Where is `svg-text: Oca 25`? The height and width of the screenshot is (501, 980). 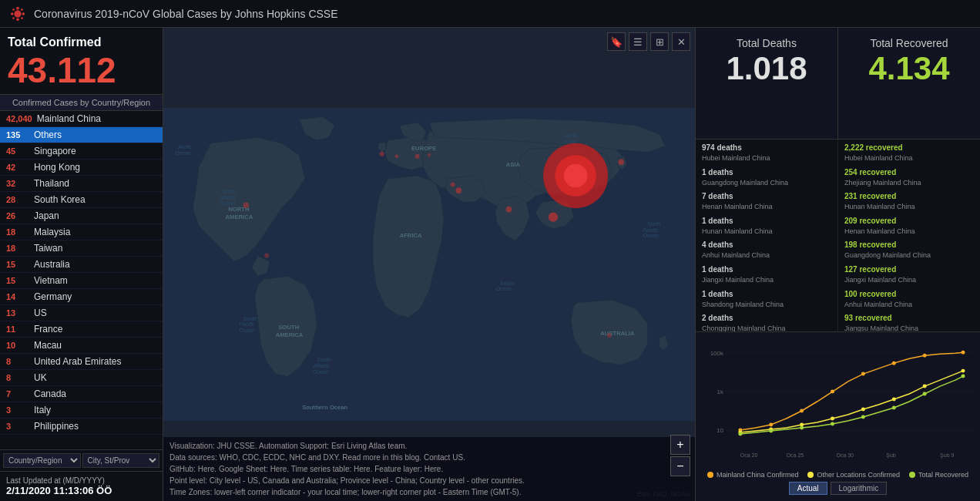 svg-text: Oca 25 is located at coordinates (795, 455).